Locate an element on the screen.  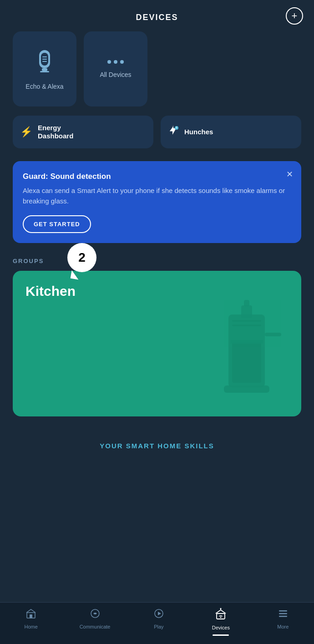
more-icon is located at coordinates (283, 615).